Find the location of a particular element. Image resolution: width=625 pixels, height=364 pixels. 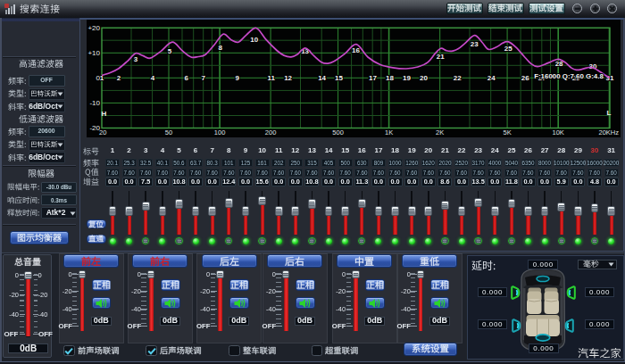

svg-text: 10K is located at coordinates (559, 132).